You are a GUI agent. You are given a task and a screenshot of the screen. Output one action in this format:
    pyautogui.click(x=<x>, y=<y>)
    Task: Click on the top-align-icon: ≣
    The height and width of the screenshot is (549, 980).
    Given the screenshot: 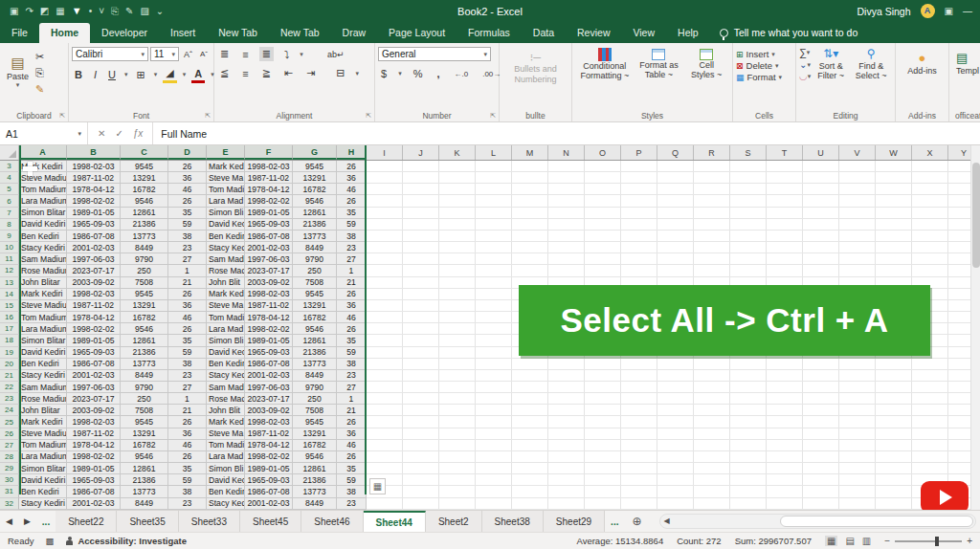 What is the action you would take?
    pyautogui.click(x=224, y=54)
    